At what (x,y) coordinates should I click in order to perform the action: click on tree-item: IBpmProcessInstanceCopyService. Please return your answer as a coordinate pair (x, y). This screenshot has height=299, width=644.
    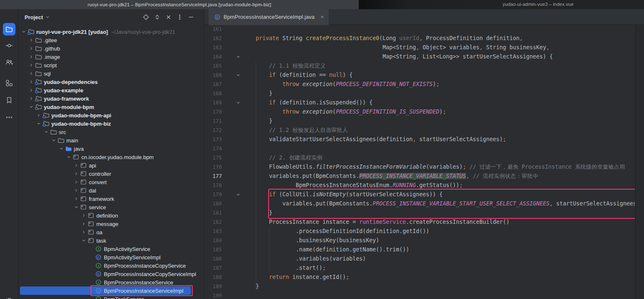
    Looking at the image, I should click on (111, 266).